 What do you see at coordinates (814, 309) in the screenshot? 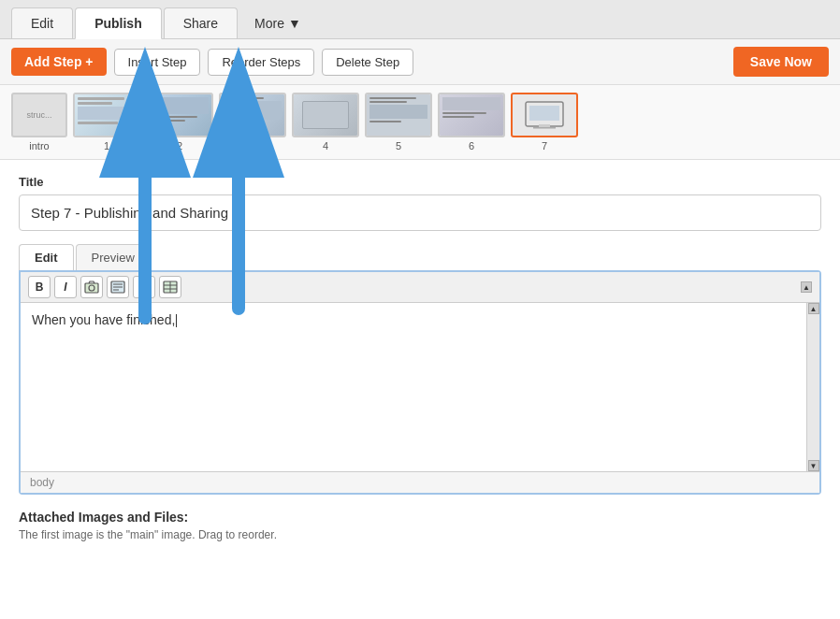
I see `scrollbar-up-arrow: ▲` at bounding box center [814, 309].